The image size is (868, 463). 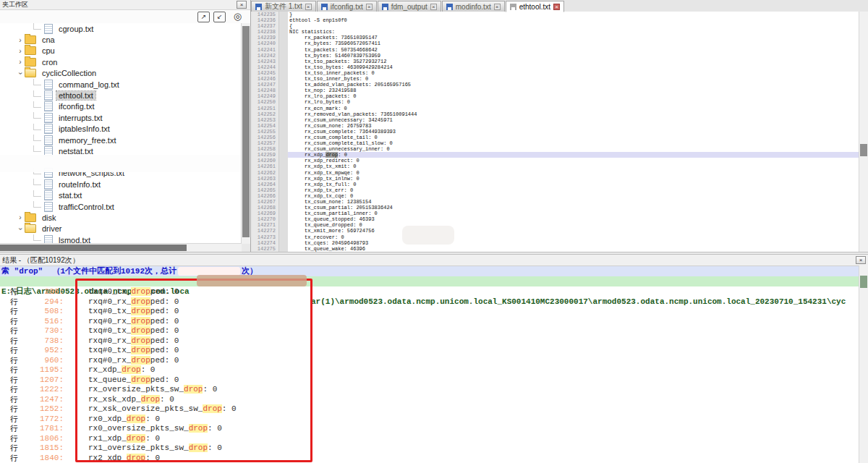 What do you see at coordinates (121, 140) in the screenshot?
I see `tree-item-memory_free.txt: memory_free.txt` at bounding box center [121, 140].